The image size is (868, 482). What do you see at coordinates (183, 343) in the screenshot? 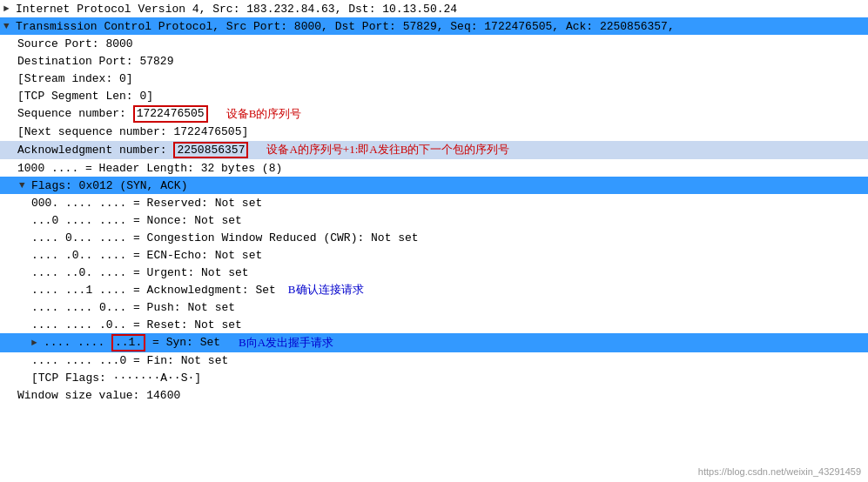
I see `syn-label: = Syn: Set` at bounding box center [183, 343].